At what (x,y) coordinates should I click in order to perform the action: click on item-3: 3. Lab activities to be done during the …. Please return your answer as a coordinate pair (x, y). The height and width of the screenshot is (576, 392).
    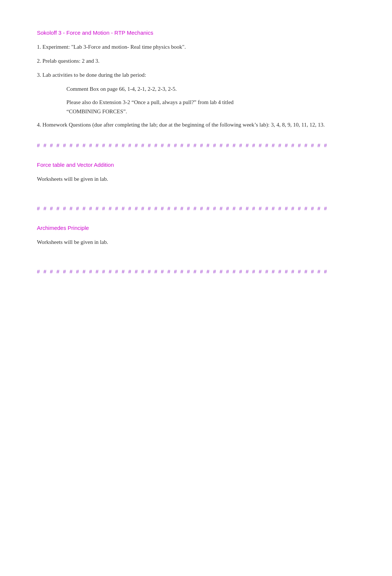
    Looking at the image, I should click on (196, 75).